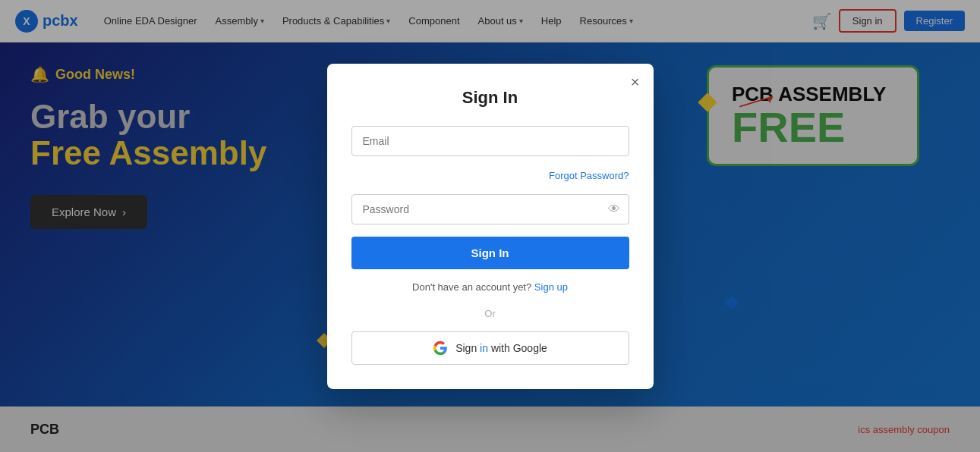  What do you see at coordinates (635, 82) in the screenshot?
I see `modal-close-button: ×` at bounding box center [635, 82].